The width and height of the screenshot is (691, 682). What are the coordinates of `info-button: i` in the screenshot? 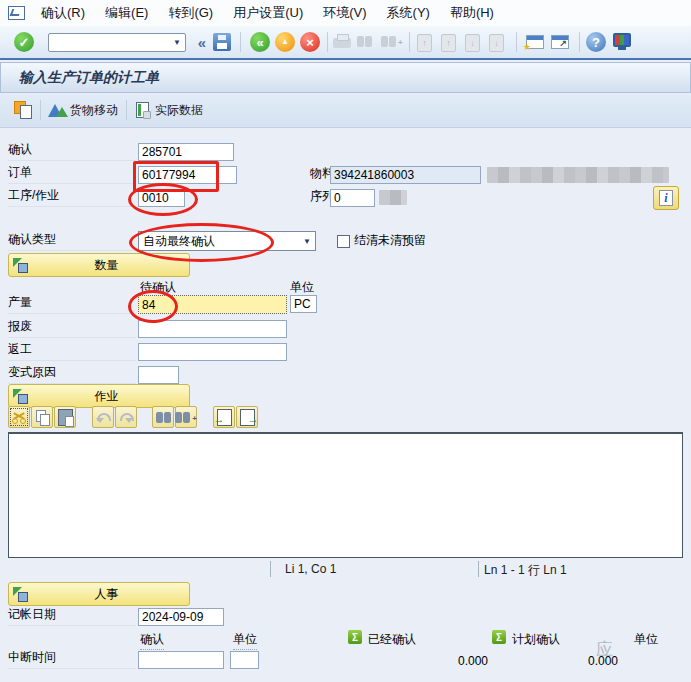 It's located at (666, 198).